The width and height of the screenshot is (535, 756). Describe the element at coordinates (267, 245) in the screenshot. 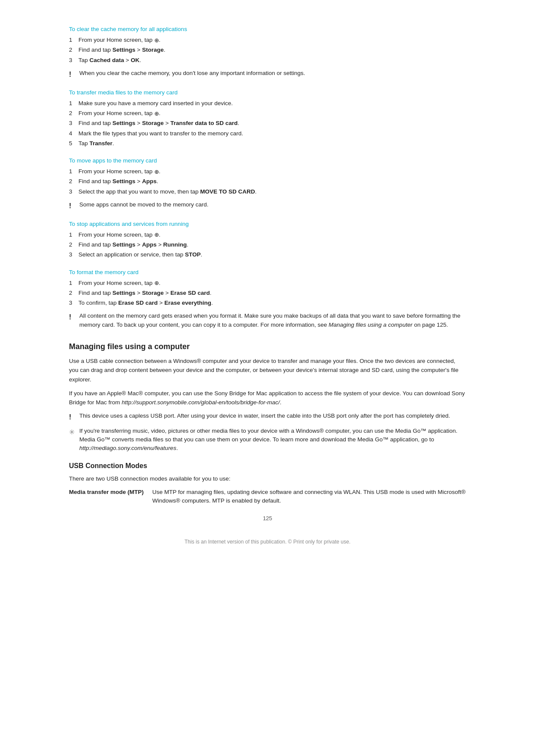

I see `step-item: 2 Find and tap Settings > Apps > Running…` at that location.